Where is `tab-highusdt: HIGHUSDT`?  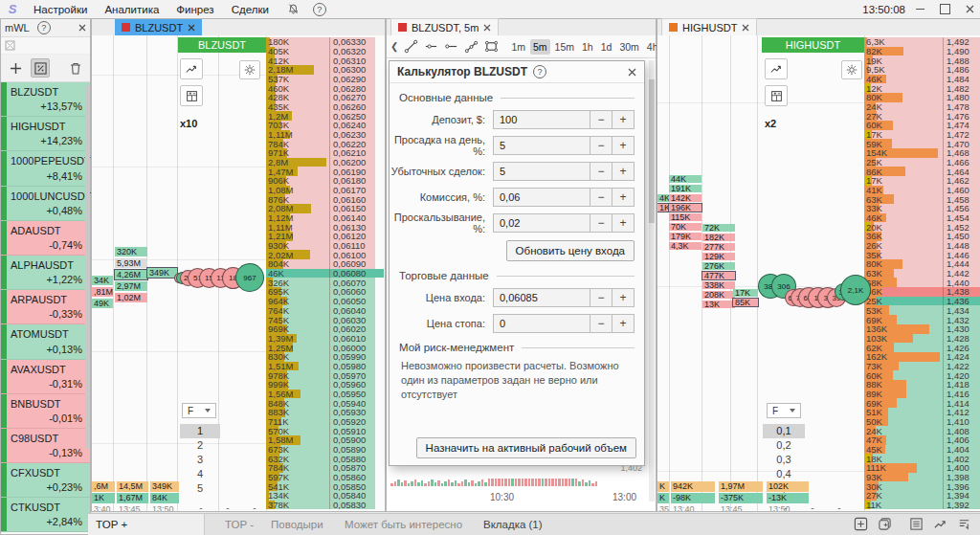
tab-highusdt: HIGHUSDT is located at coordinates (709, 27).